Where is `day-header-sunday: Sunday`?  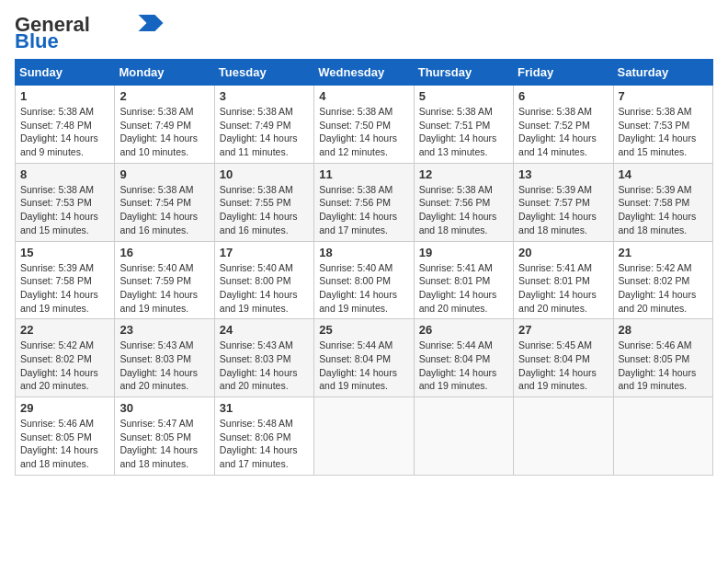 day-header-sunday: Sunday is located at coordinates (65, 73).